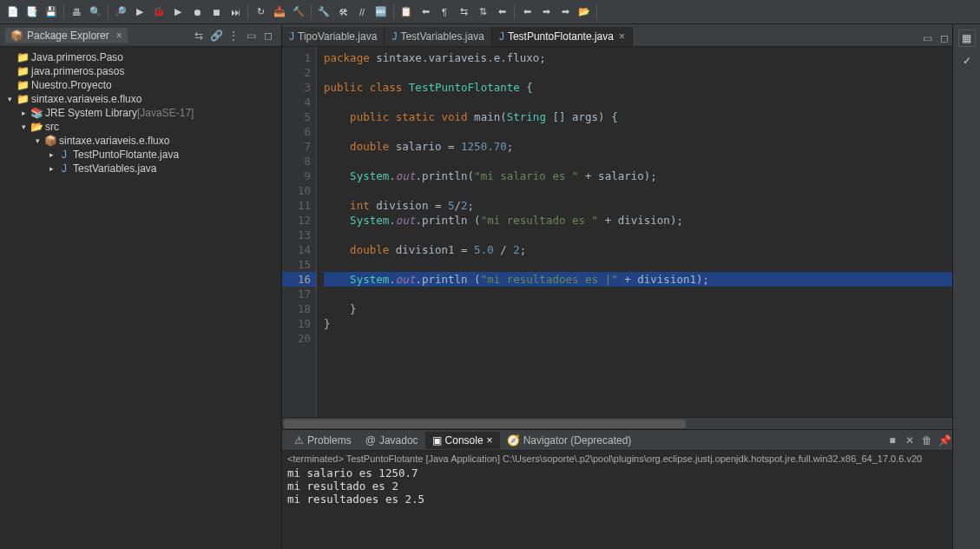 Image resolution: width=980 pixels, height=549 pixels. Describe the element at coordinates (399, 440) in the screenshot. I see `tab-label: Javadoc` at that location.